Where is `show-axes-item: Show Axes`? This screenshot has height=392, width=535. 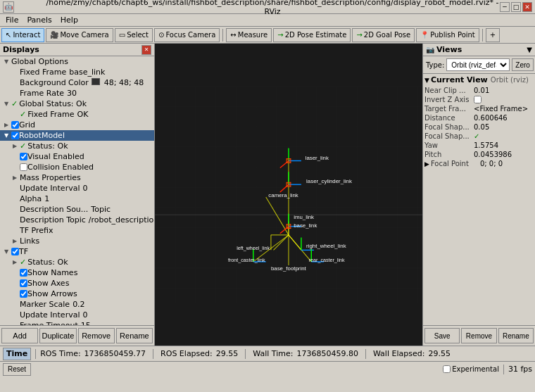 show-axes-item: Show Axes is located at coordinates (77, 283).